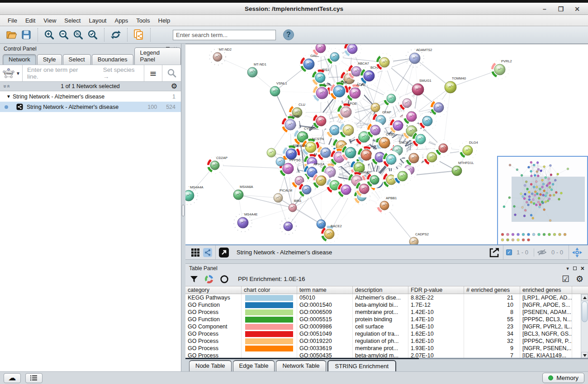 The width and height of the screenshot is (588, 384). What do you see at coordinates (381, 290) in the screenshot?
I see `column-header: description` at bounding box center [381, 290].